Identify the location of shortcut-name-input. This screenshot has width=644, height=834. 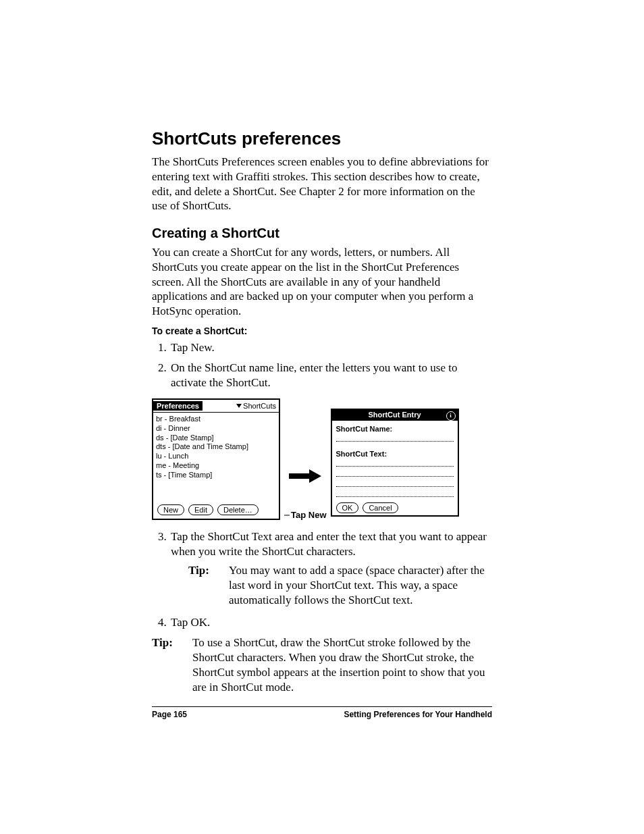
(395, 438).